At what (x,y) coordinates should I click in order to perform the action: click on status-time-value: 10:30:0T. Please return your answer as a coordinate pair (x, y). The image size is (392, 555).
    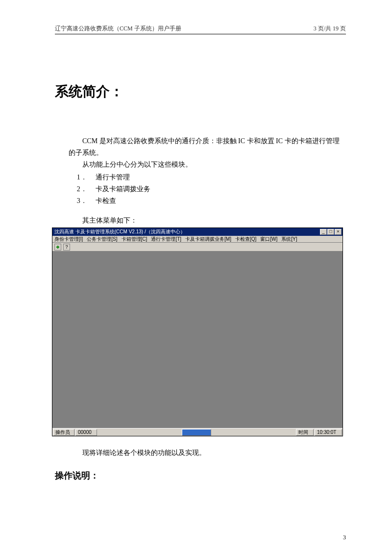
    Looking at the image, I should click on (328, 432).